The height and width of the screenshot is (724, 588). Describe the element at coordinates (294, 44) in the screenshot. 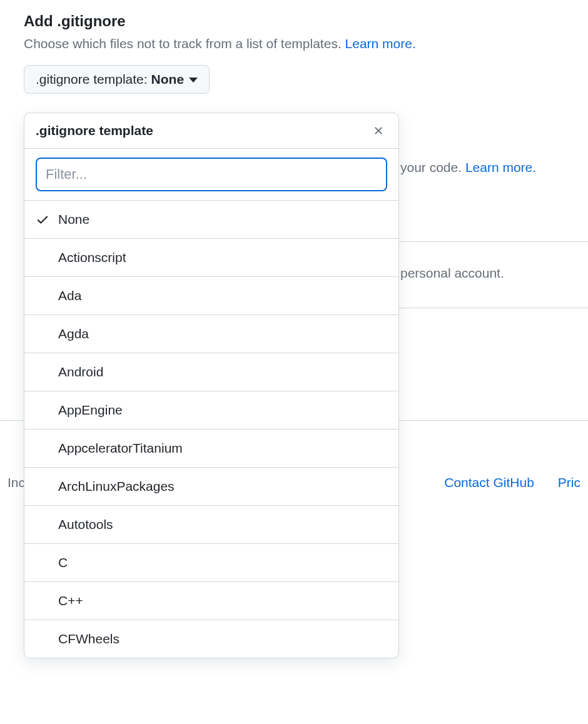

I see `section-description: Choose which files not to track from a l…` at that location.